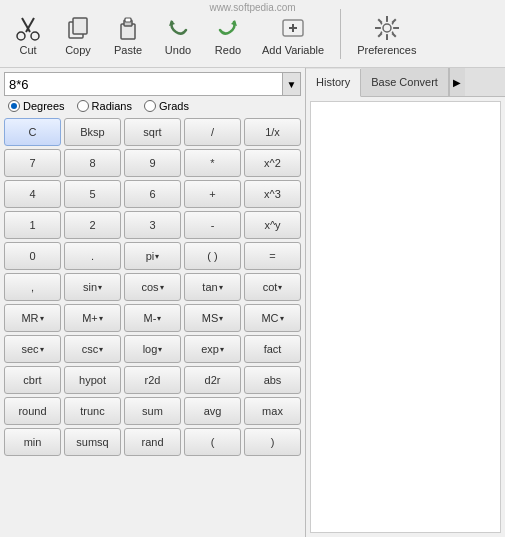  I want to click on btn-Mminus: M- ▾, so click(152, 318).